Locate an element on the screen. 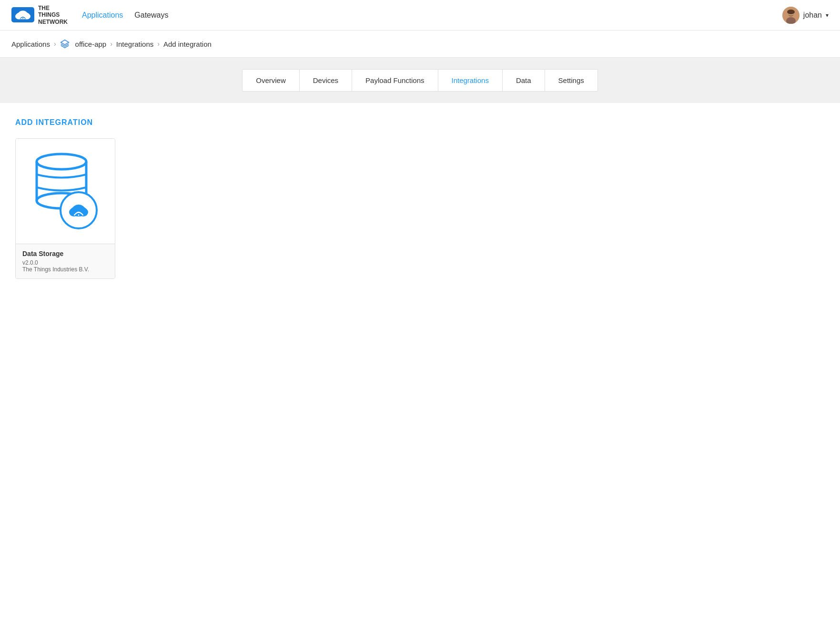  section-title: ADD INTEGRATION is located at coordinates (420, 123).